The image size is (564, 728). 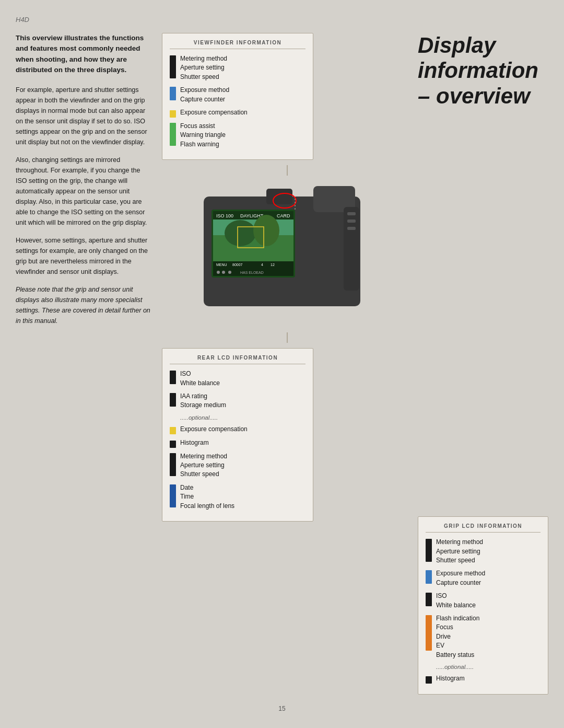 I want to click on grip-item-3: ISOWhite balance, so click(x=456, y=601).